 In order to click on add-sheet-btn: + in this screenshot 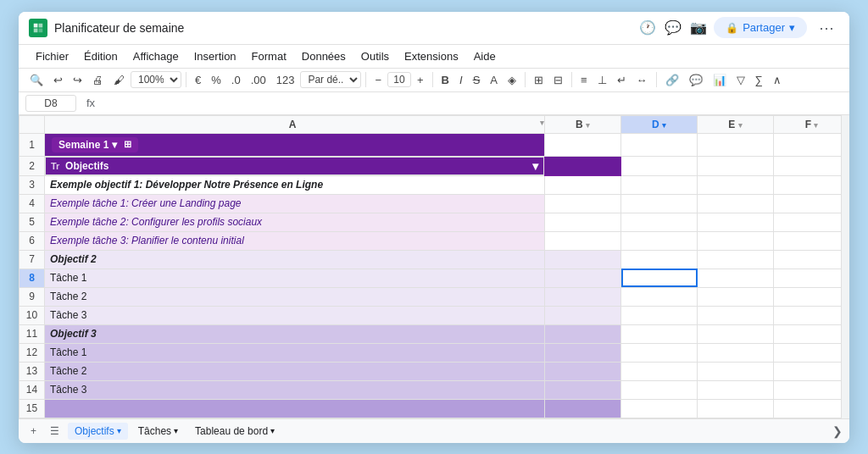, I will do `click(34, 431)`.